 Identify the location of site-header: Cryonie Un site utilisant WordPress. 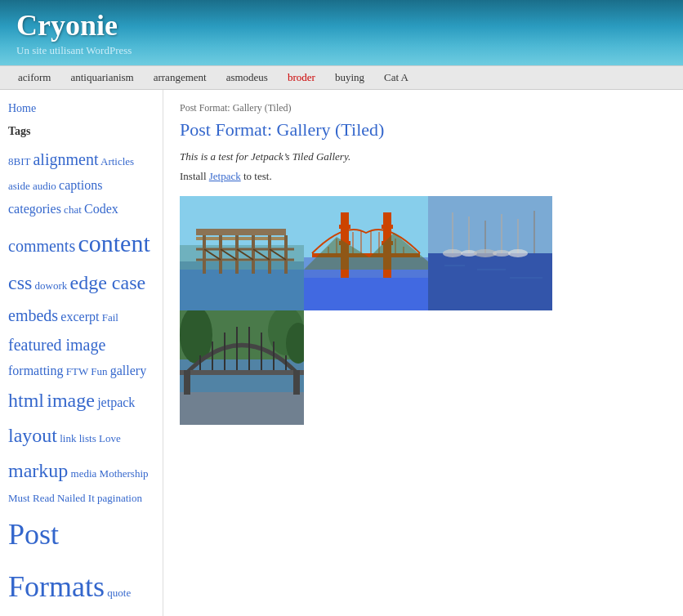
(342, 33).